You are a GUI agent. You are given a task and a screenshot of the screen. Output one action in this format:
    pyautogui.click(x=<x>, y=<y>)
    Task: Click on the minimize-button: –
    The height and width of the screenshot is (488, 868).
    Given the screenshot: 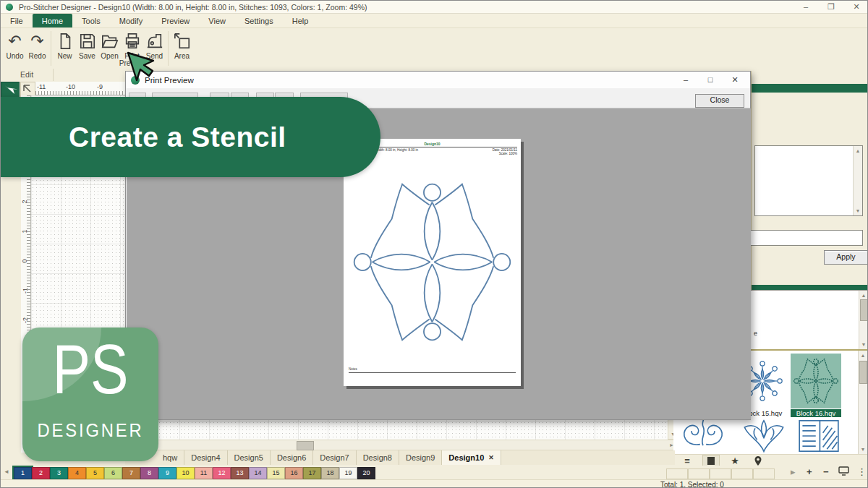 What is the action you would take?
    pyautogui.click(x=806, y=7)
    